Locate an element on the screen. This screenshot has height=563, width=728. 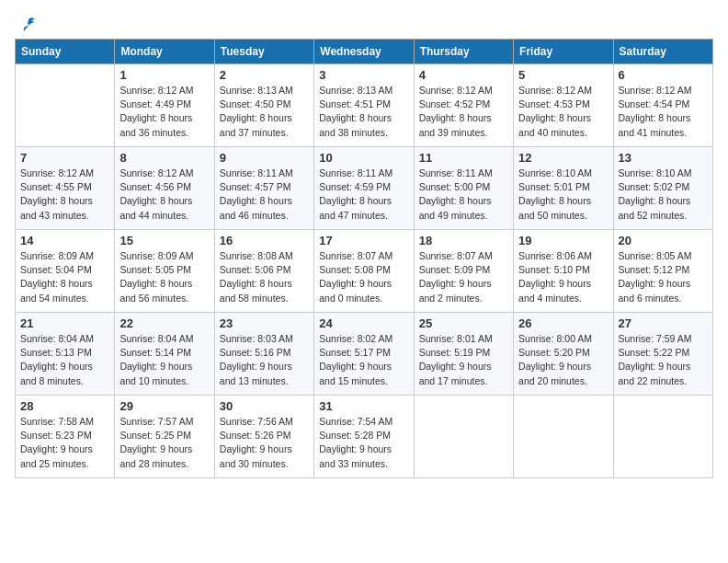
day-header-thursday: Thursday is located at coordinates (463, 52).